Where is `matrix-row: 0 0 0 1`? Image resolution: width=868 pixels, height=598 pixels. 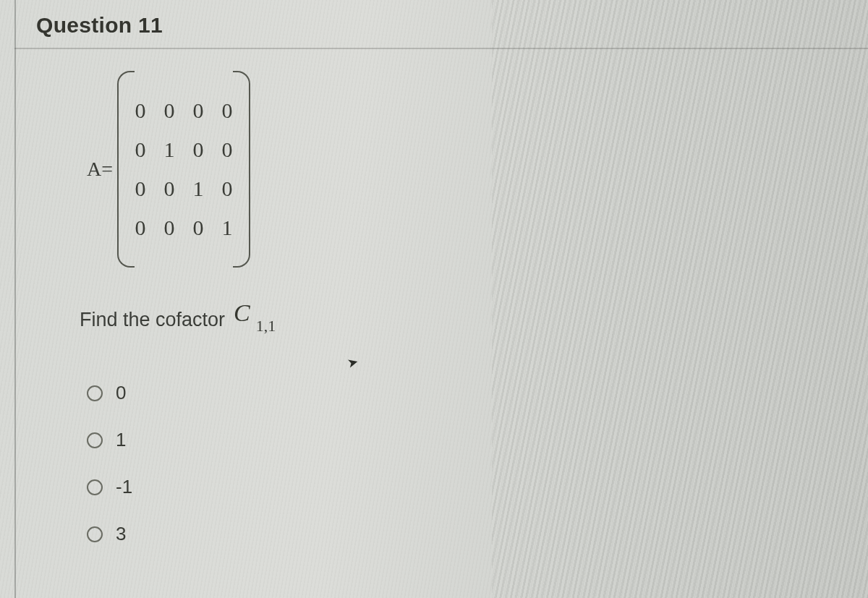
matrix-row: 0 0 0 1 is located at coordinates (184, 228).